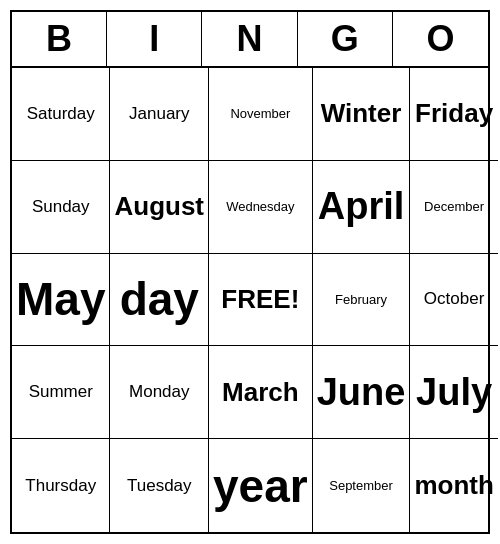  Describe the element at coordinates (60, 39) in the screenshot. I see `bingo-header-letter: B` at that location.